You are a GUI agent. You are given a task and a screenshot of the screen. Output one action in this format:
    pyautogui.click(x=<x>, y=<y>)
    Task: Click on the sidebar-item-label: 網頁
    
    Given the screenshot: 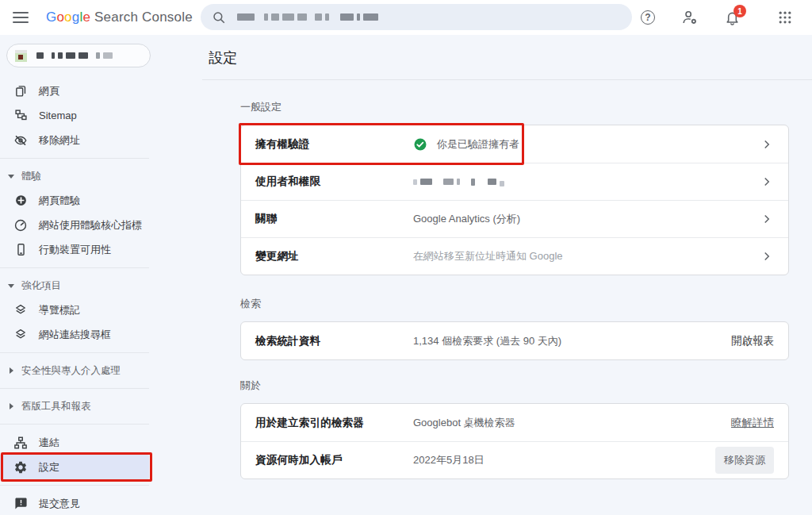 What is the action you would take?
    pyautogui.click(x=49, y=91)
    